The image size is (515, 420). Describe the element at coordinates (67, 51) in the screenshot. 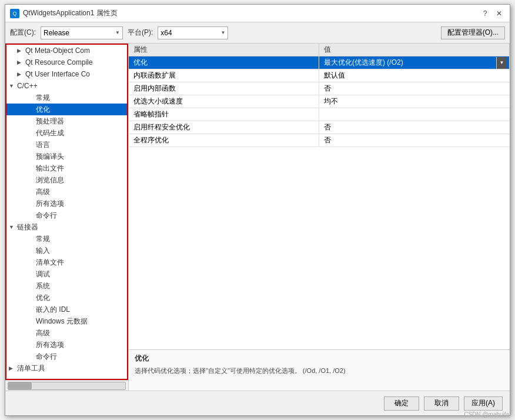

I see `tree-item: ▶Qt Meta-Object Com` at that location.